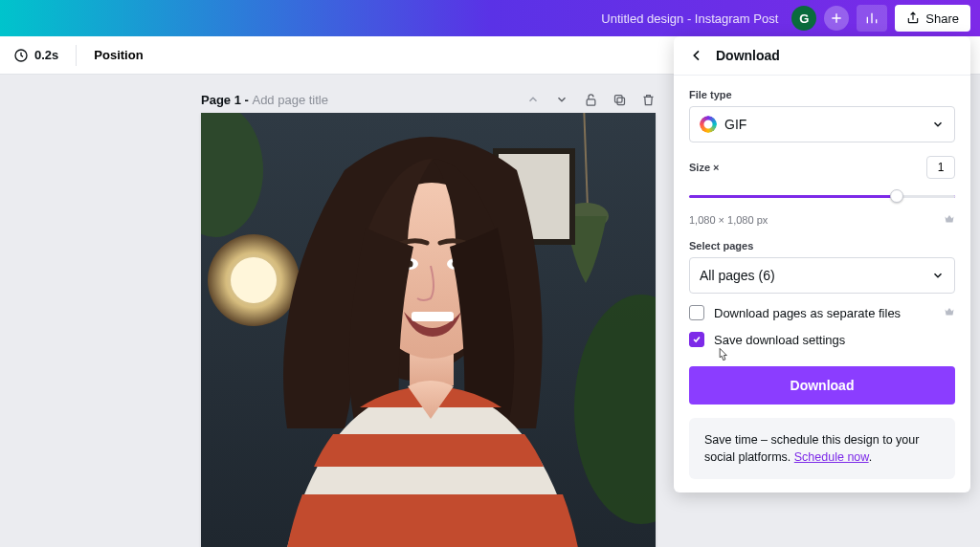 The height and width of the screenshot is (547, 980). I want to click on share-button: Share, so click(932, 18).